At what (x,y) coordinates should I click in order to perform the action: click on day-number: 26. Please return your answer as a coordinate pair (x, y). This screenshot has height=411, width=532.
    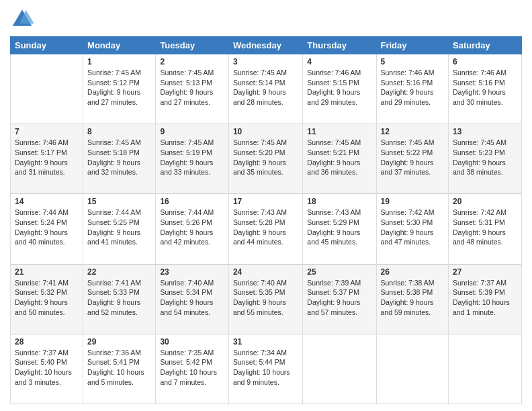
    Looking at the image, I should click on (412, 272).